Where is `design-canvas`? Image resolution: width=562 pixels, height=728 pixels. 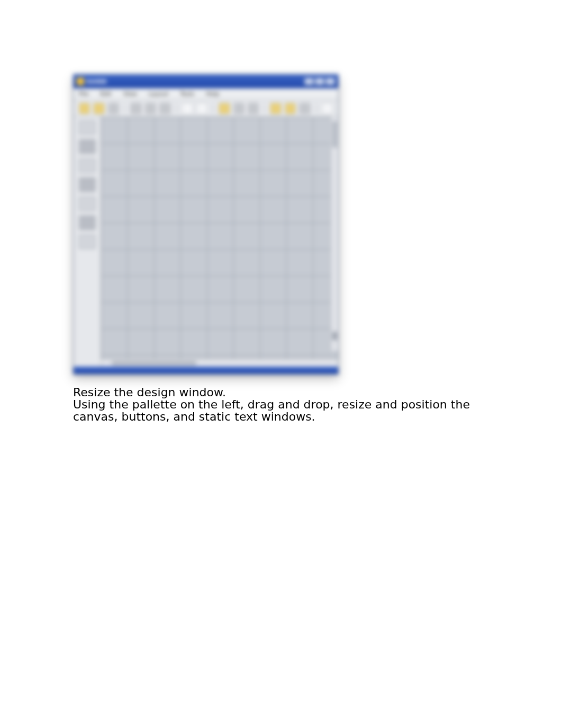
design-canvas is located at coordinates (220, 238).